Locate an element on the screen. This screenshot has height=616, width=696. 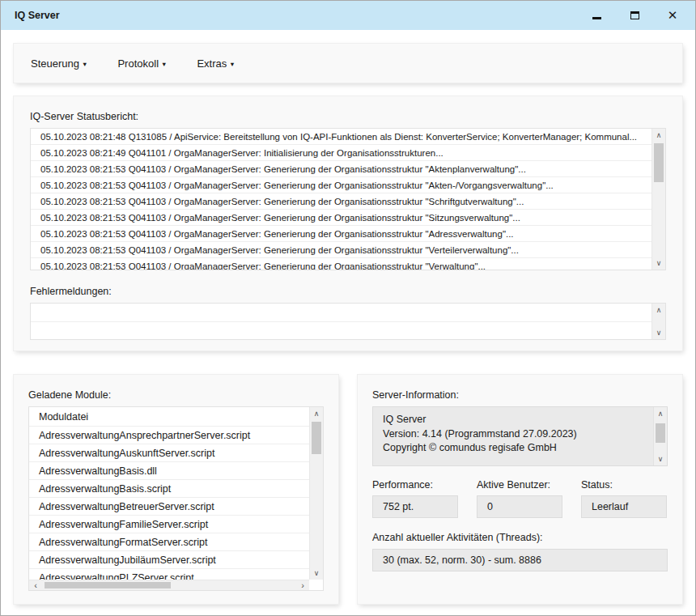
title-bar: IQ Server ✕ is located at coordinates (348, 15).